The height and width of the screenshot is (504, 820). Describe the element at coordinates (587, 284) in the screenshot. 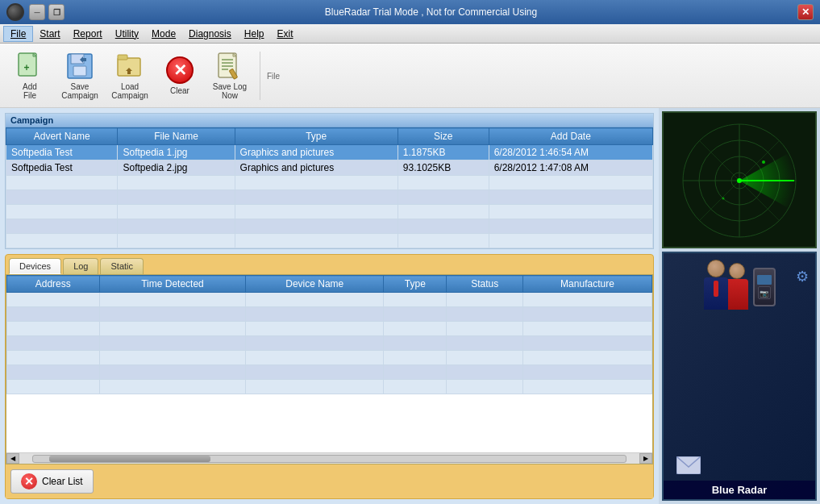

I see `col-manufacture: Manufacture` at that location.